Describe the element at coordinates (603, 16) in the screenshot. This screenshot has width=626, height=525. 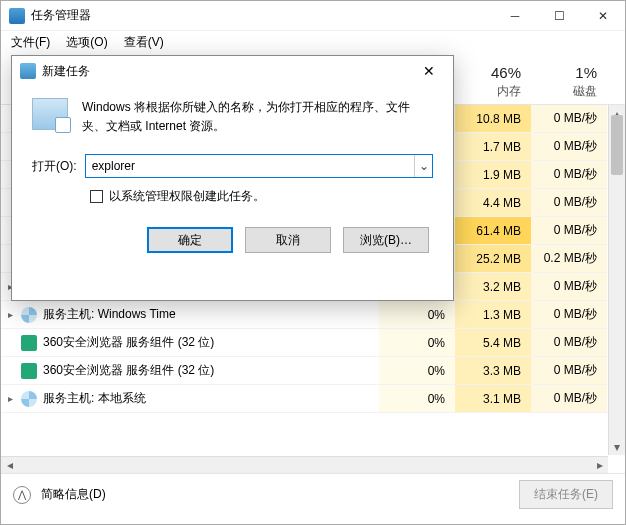
I see `close-button: ✕` at that location.